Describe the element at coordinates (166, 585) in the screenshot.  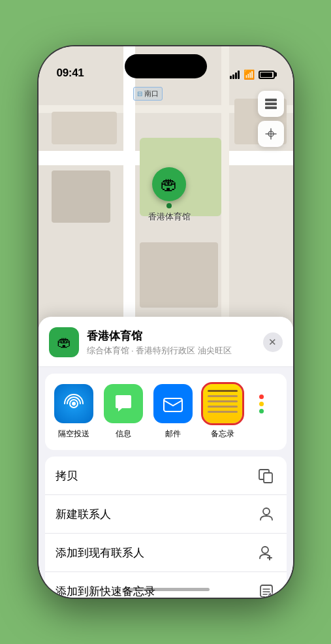
I see `quick-note-action: 添加到新快速备忘录` at that location.